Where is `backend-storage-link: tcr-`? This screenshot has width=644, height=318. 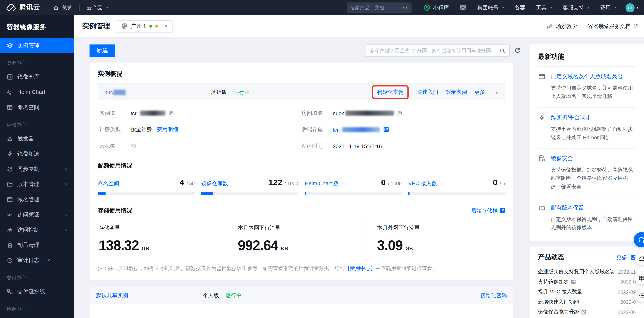
backend-storage-link: tcr- is located at coordinates (361, 130).